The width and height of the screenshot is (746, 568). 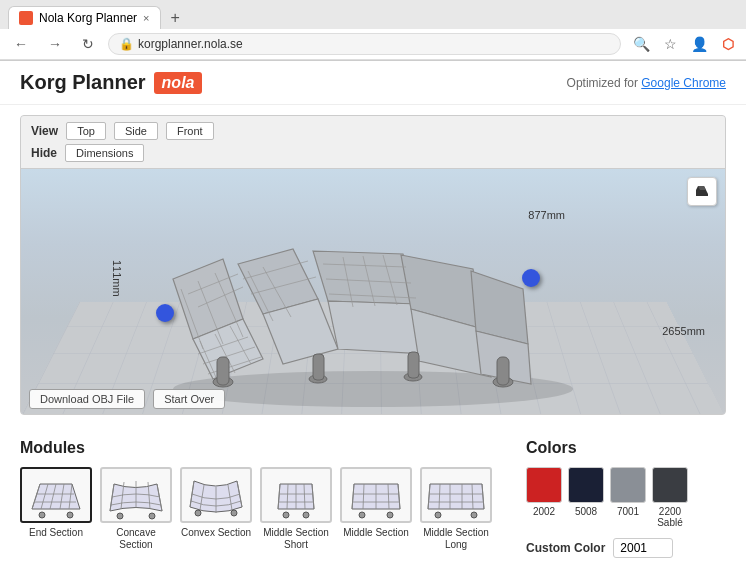 I want to click on handle-blue-right, so click(x=531, y=278).